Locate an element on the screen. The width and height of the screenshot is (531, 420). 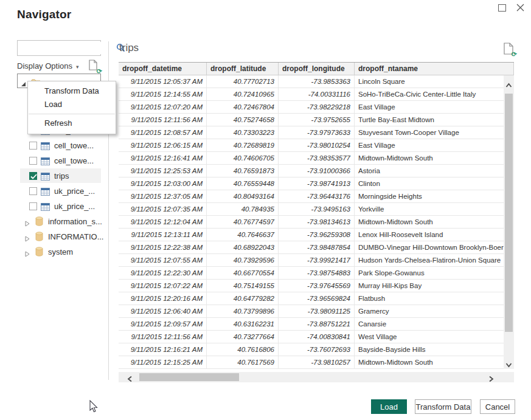
table-cell: 9/11/2015 12:20:16 AM is located at coordinates (163, 298).